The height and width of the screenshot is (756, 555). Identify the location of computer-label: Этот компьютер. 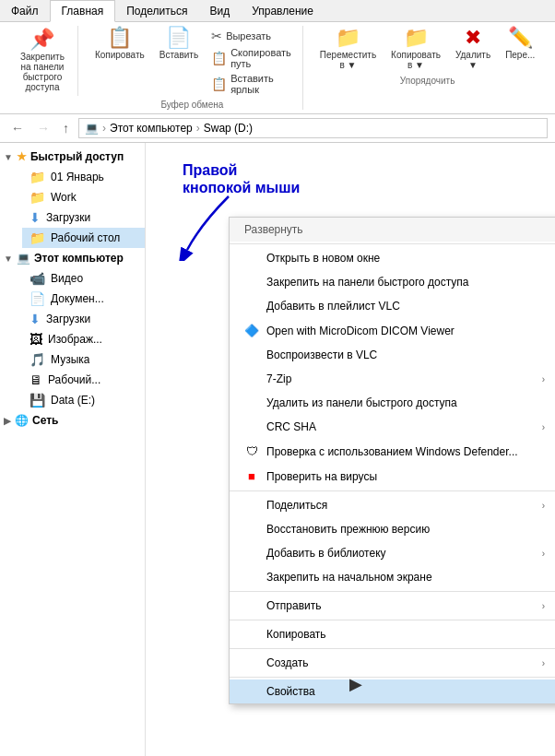
(79, 258).